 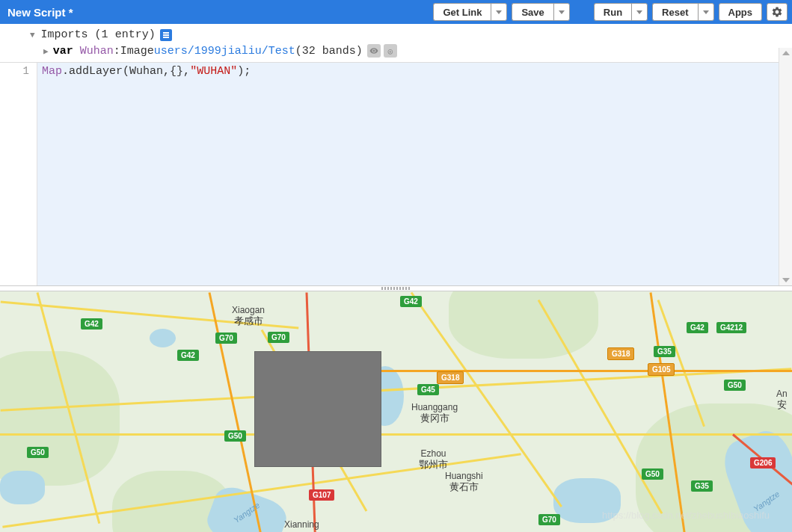 I want to click on expand-arrow-icon: ▶, so click(x=46, y=51).